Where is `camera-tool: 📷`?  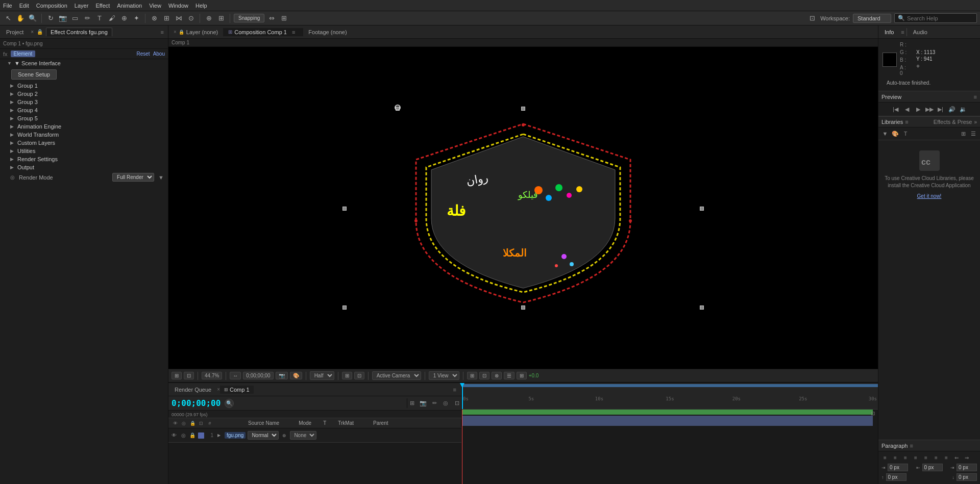 camera-tool: 📷 is located at coordinates (63, 18).